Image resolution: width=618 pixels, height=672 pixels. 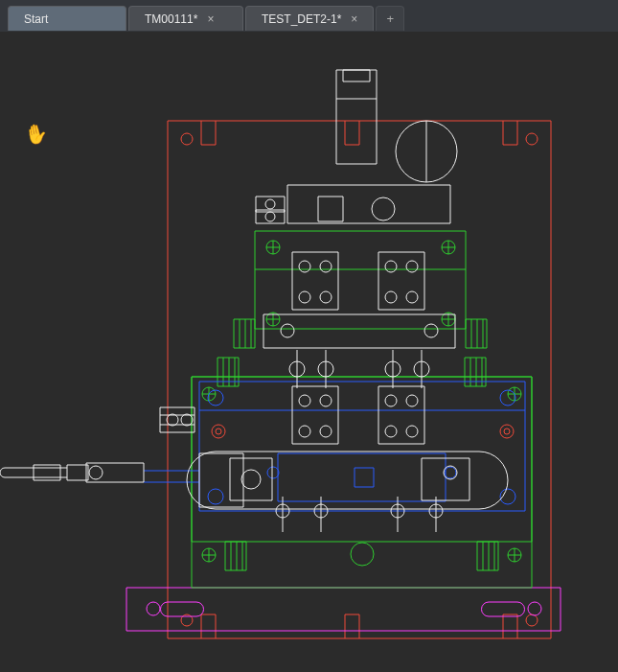 What do you see at coordinates (391, 19) in the screenshot?
I see `plus-icon: +` at bounding box center [391, 19].